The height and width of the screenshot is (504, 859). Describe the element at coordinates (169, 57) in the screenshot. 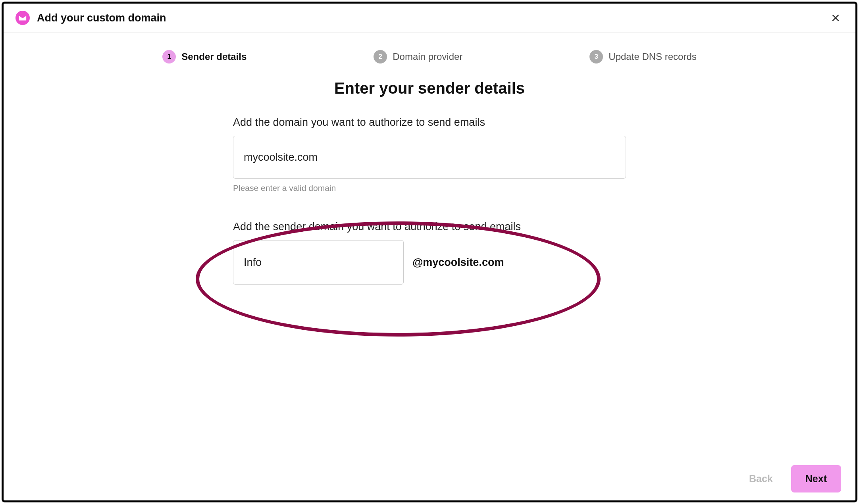

I see `step-number: 1` at that location.